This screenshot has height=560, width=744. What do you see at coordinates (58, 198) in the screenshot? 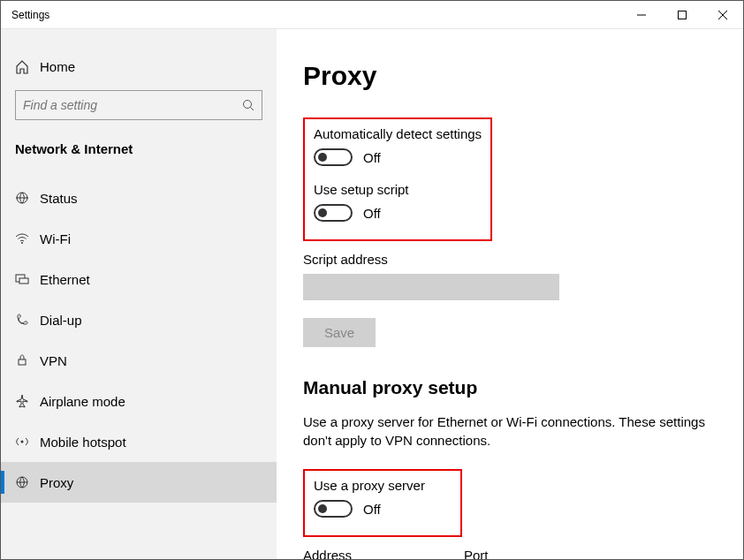
I see `sidebar-item-label: Status` at bounding box center [58, 198].